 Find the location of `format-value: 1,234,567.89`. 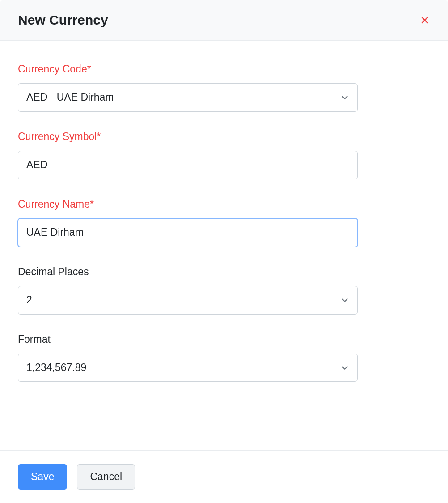

format-value: 1,234,567.89 is located at coordinates (188, 368).